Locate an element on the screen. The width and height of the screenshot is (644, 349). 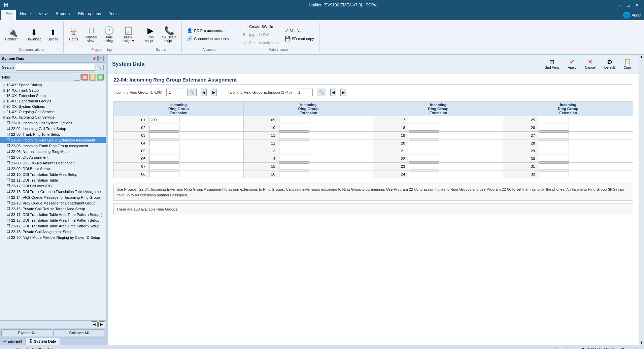
sip-setup-btn: 📞 SIP setupscript... is located at coordinates (169, 35).